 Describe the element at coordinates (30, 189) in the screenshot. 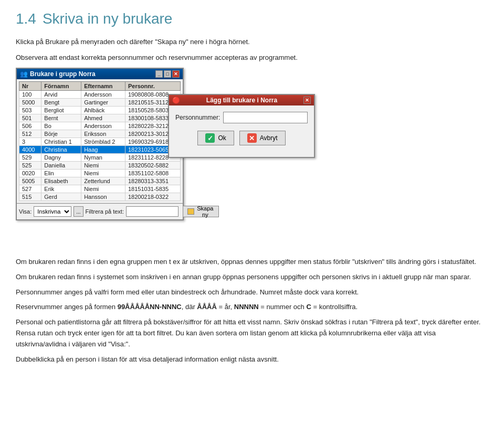

I see `cell-nr: 527` at that location.